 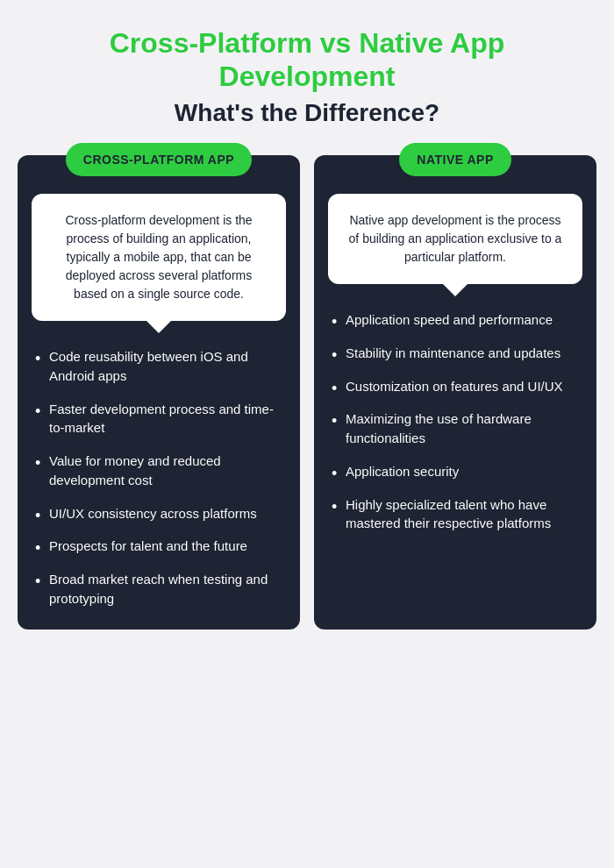 I want to click on title-section: Cross-Platform vs Native App Development…, so click(x=307, y=77).